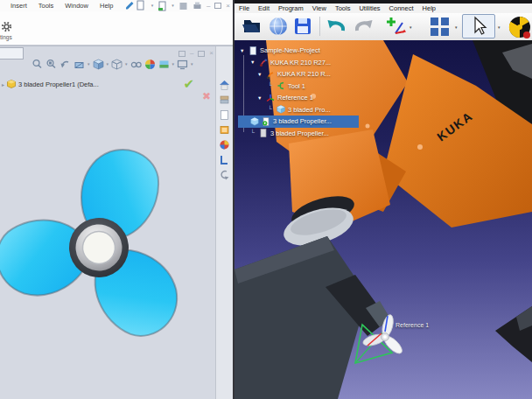 The image size is (532, 399). I want to click on tree-item-label: 3 bladed Pro..., so click(310, 110).